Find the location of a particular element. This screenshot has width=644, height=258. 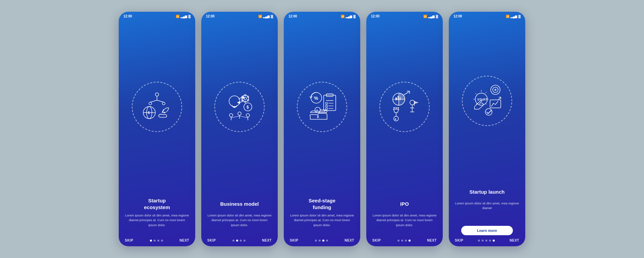

nav-bar-1: SKIP NEXT is located at coordinates (157, 241).